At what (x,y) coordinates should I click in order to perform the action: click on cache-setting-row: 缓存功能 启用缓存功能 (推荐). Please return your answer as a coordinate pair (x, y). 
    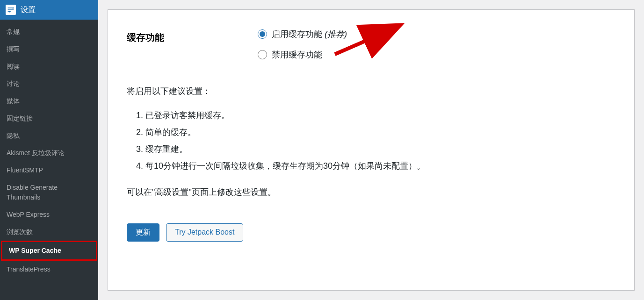
    Looking at the image, I should click on (376, 49).